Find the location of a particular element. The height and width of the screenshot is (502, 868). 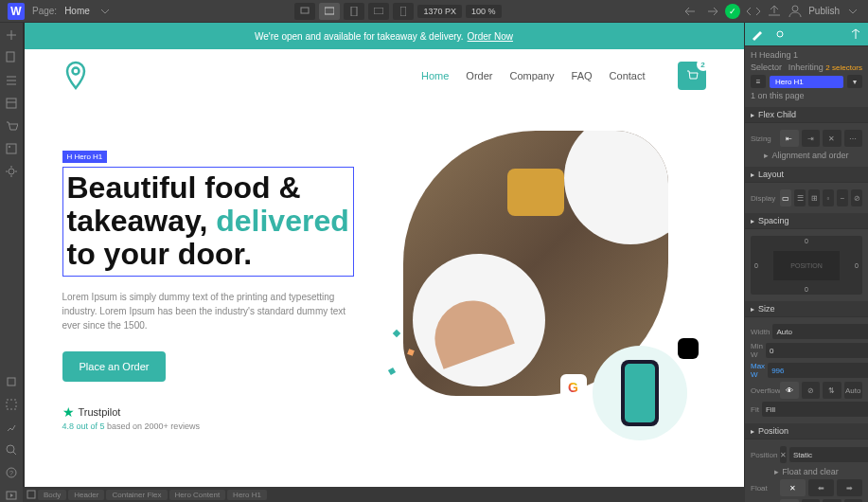

flex-child-header: Flex Child is located at coordinates (806, 115).